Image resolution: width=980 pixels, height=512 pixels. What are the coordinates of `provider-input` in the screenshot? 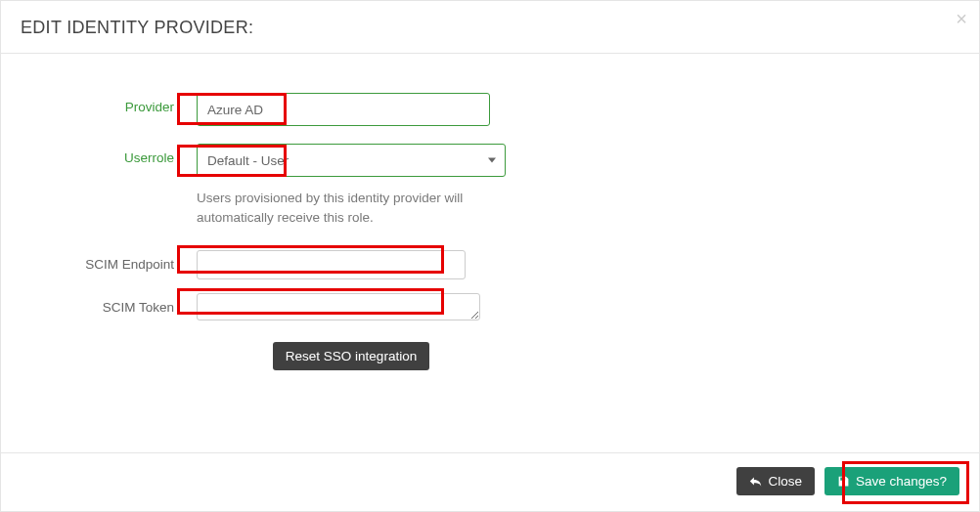 It's located at (343, 109).